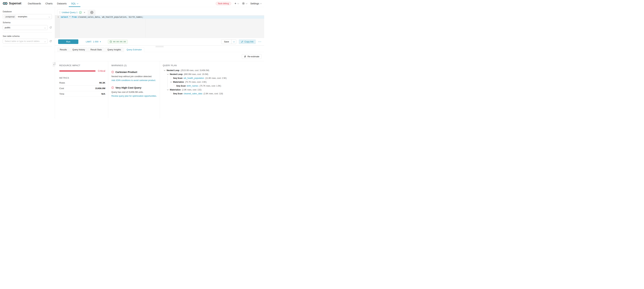 The width and height of the screenshot is (644, 289). Describe the element at coordinates (68, 42) in the screenshot. I see `run-button: Run` at that location.